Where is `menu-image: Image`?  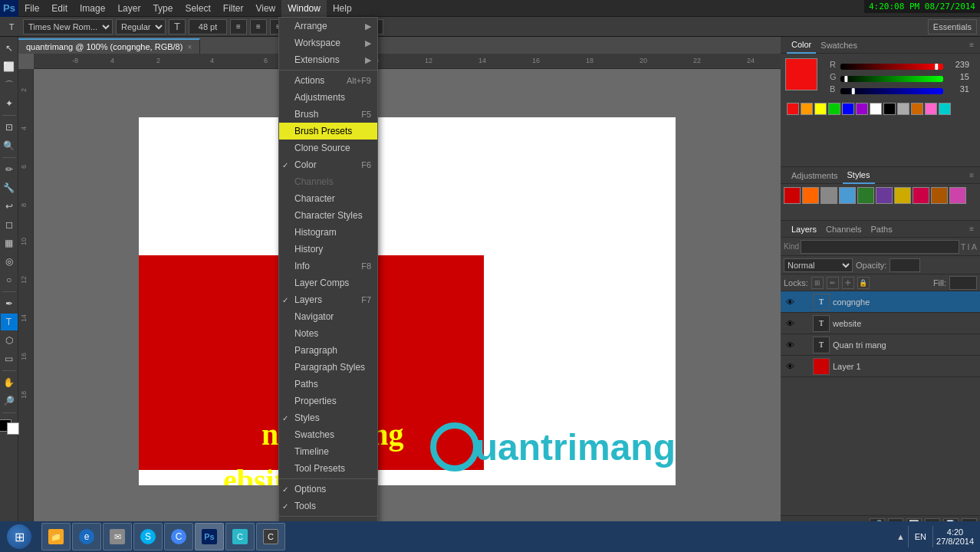 menu-image: Image is located at coordinates (92, 8).